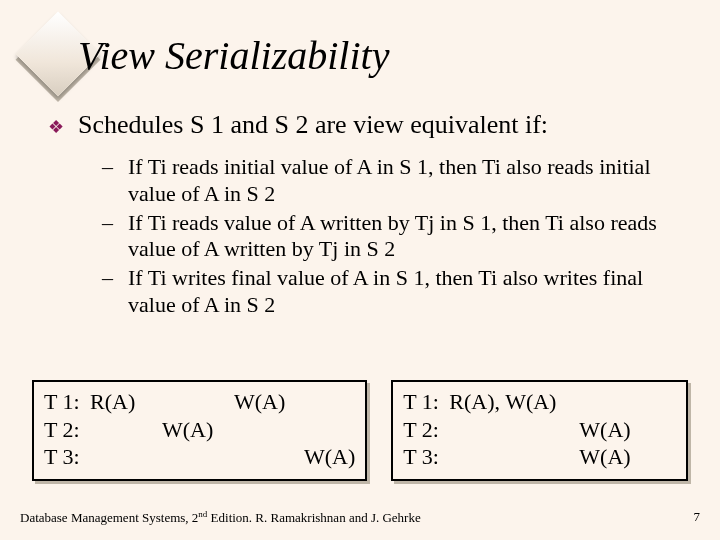 The width and height of the screenshot is (720, 540). I want to click on cell: R(A), W(A), so click(514, 402).